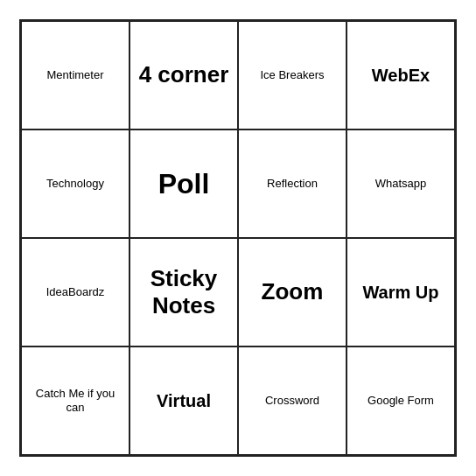 This screenshot has width=476, height=476. I want to click on cell-googleform: Google Form, so click(401, 401).